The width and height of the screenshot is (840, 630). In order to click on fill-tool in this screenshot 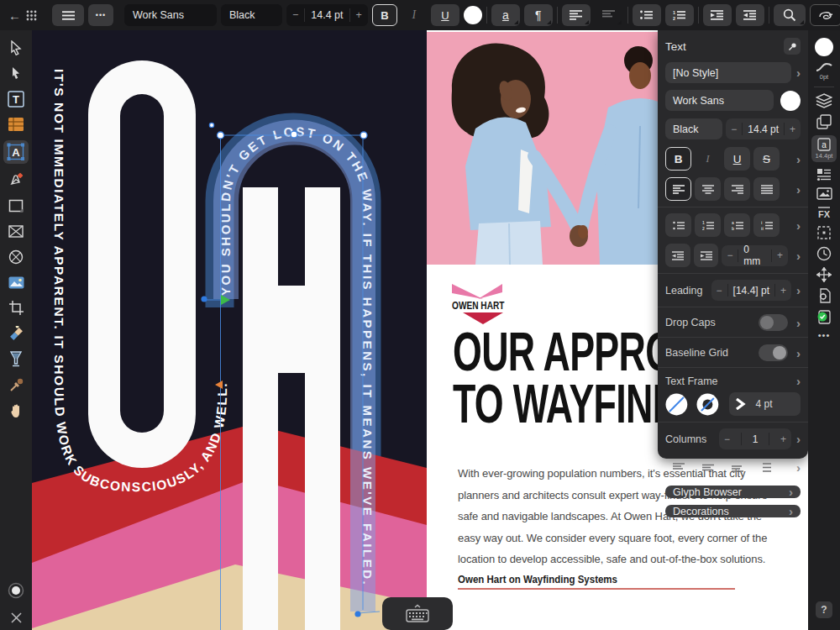, I will do `click(16, 334)`.